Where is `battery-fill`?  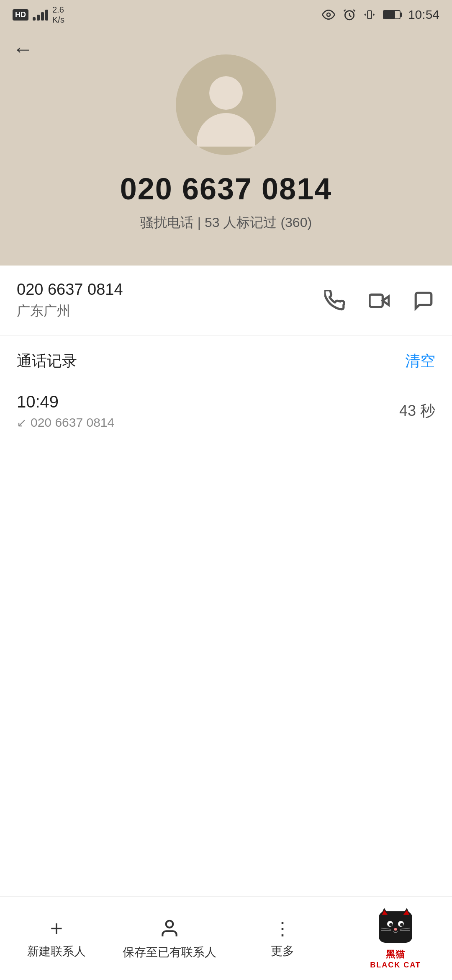
battery-fill is located at coordinates (389, 15).